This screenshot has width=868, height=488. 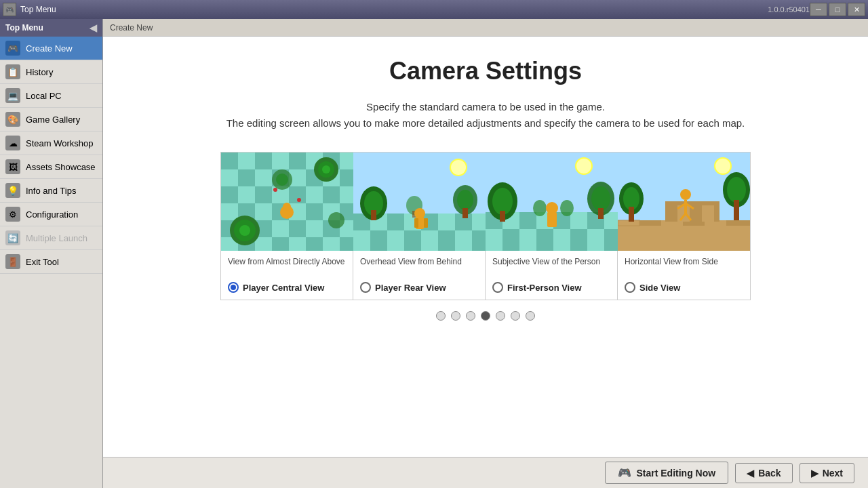 What do you see at coordinates (13, 167) in the screenshot?
I see `assets-showcase-icon: 🖼` at bounding box center [13, 167].